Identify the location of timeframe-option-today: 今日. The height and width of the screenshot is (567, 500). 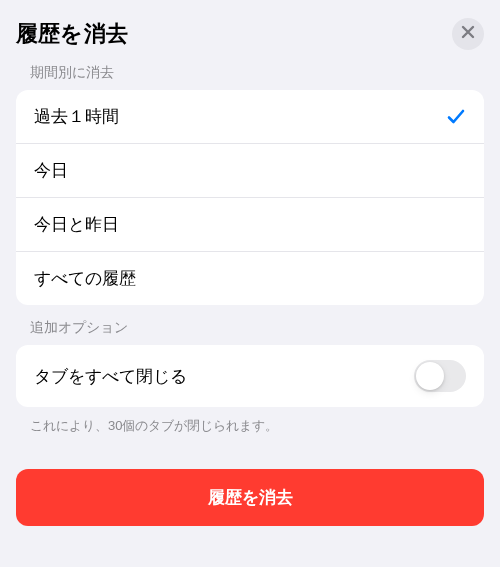
(250, 170).